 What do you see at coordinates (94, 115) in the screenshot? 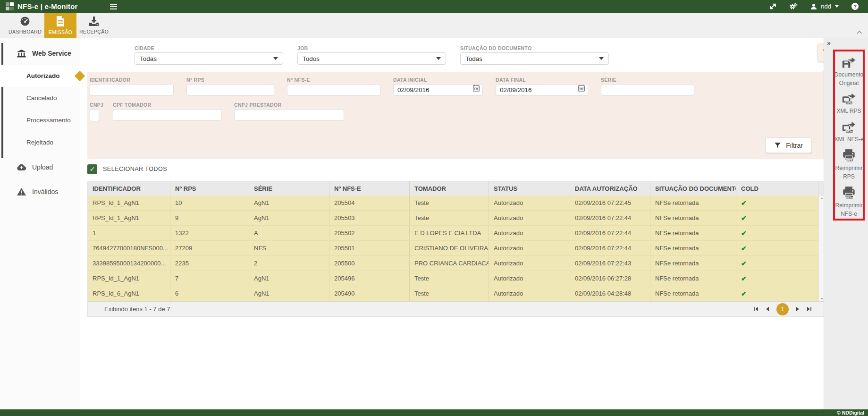
I see `cnpj-checkbox` at bounding box center [94, 115].